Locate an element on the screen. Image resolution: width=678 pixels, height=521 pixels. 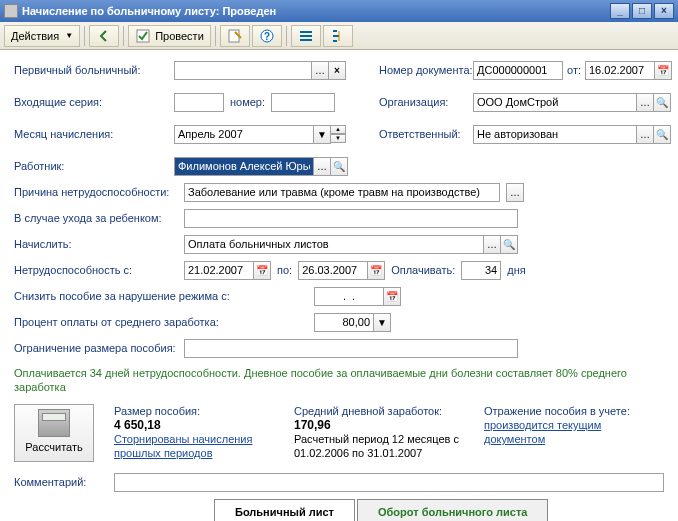
organization-label: Организация: is located at coordinates (426, 102).